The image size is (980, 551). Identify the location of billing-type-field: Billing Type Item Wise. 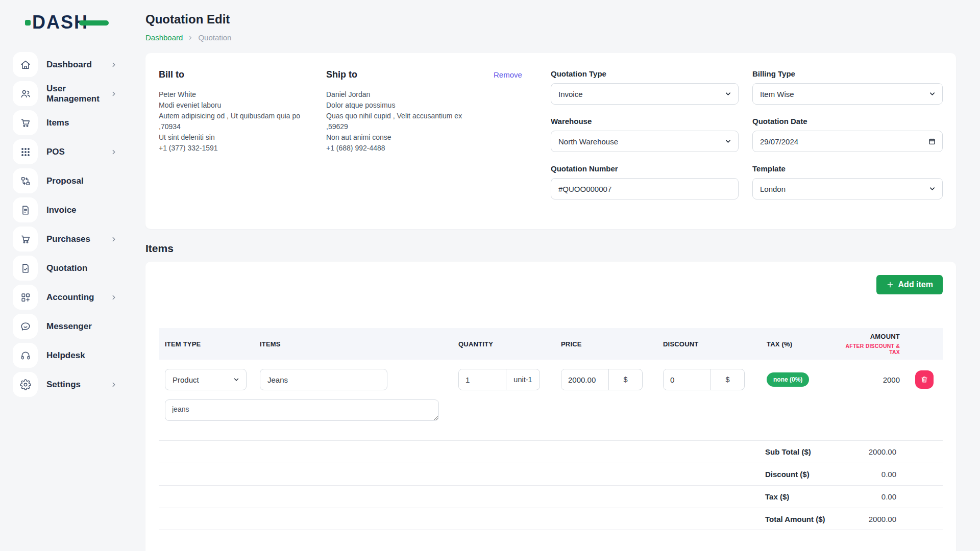
(847, 87).